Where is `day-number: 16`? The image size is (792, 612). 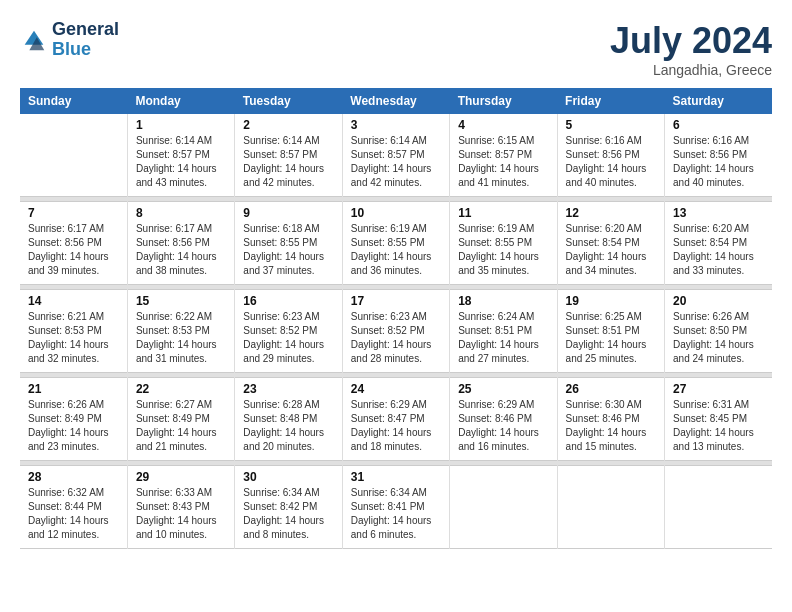 day-number: 16 is located at coordinates (288, 301).